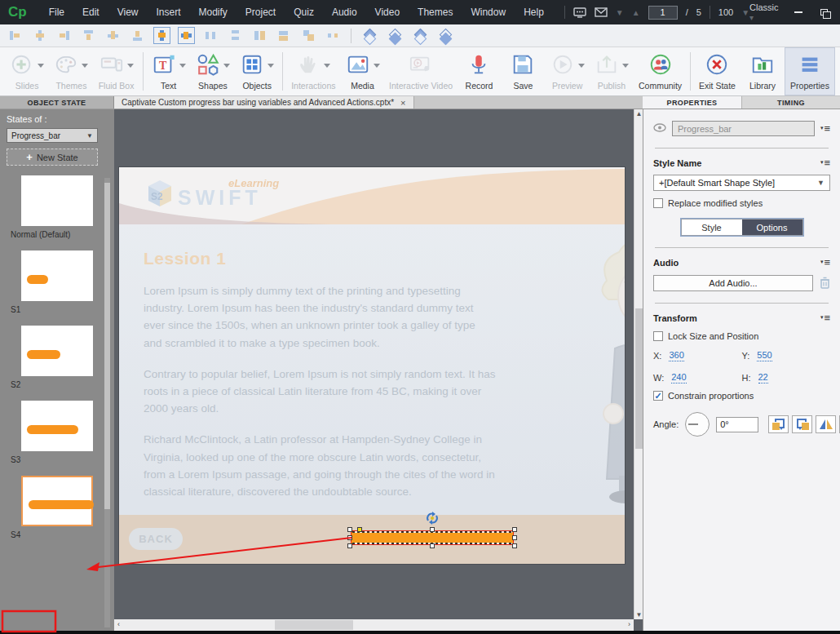  I want to click on rotate-left-button, so click(778, 424).